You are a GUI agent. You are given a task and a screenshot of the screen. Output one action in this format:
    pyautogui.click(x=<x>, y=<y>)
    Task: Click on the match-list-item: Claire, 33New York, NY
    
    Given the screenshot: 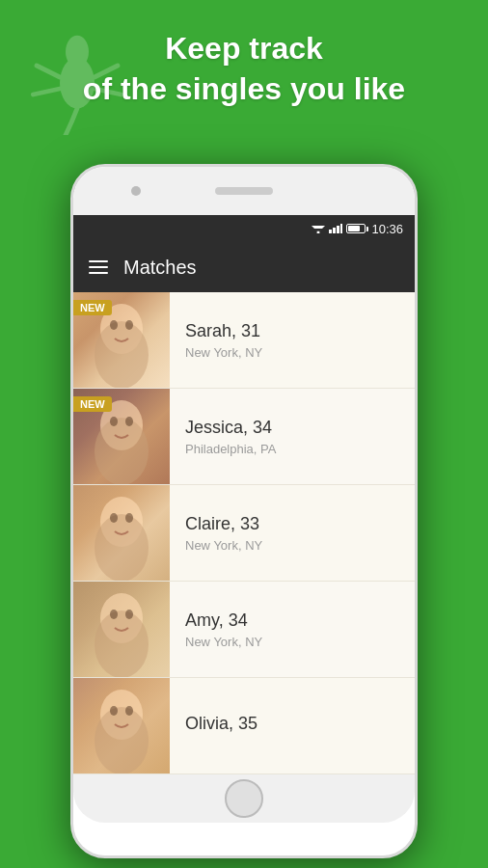 What is the action you would take?
    pyautogui.click(x=244, y=533)
    